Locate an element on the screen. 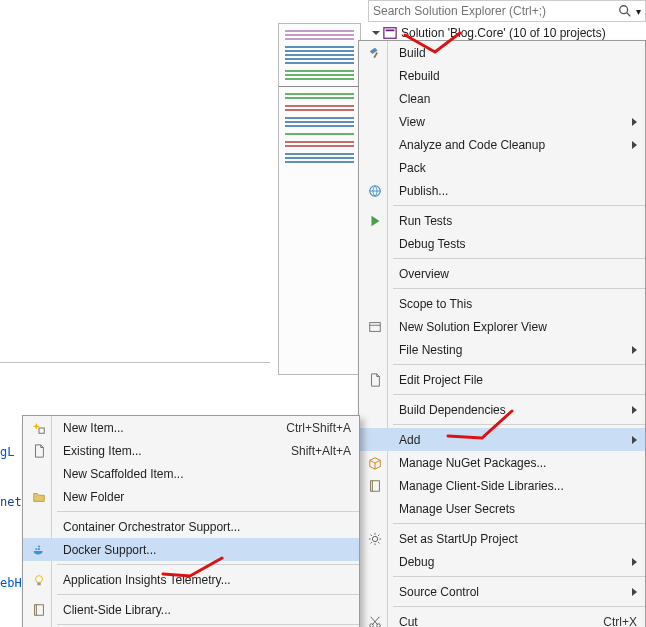 This screenshot has height=627, width=646. menu-item-clientlib: Manage Client-Side Libraries... is located at coordinates (502, 486).